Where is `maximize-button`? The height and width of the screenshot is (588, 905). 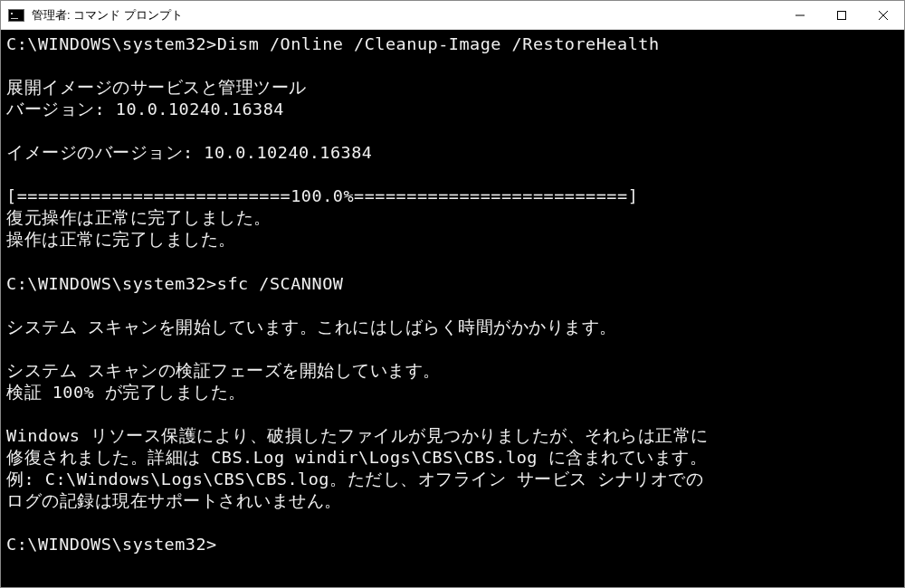
maximize-button is located at coordinates (842, 14).